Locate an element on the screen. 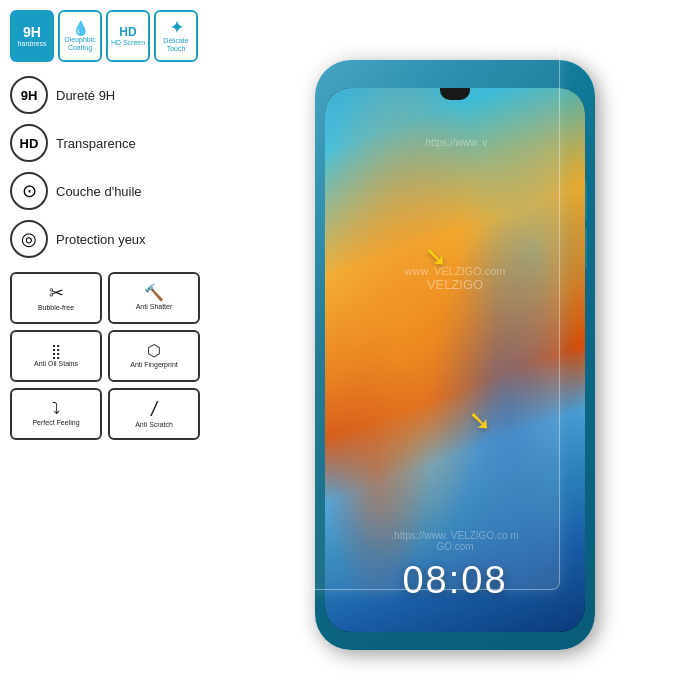  anti-oil-icon: ⣿ is located at coordinates (56, 351).